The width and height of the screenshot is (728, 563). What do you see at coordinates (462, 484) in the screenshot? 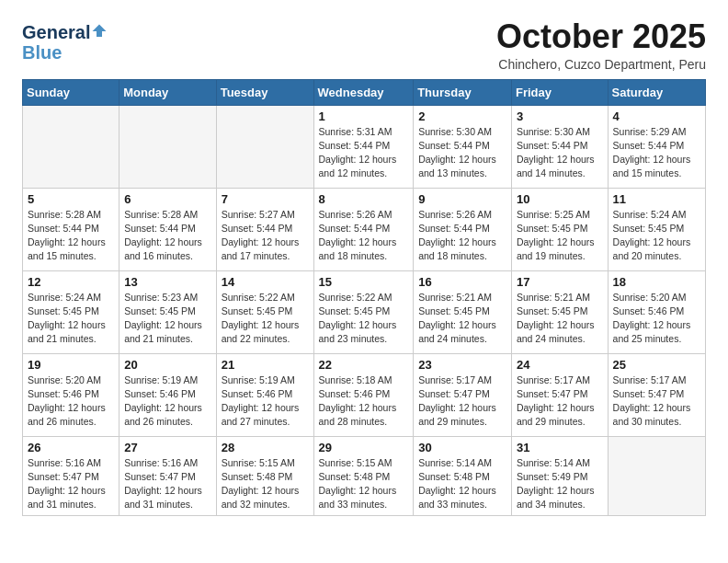
I see `day-info: Sunrise: 5:14 AMSunset: 5:48 PMDaylight:…` at bounding box center [462, 484].